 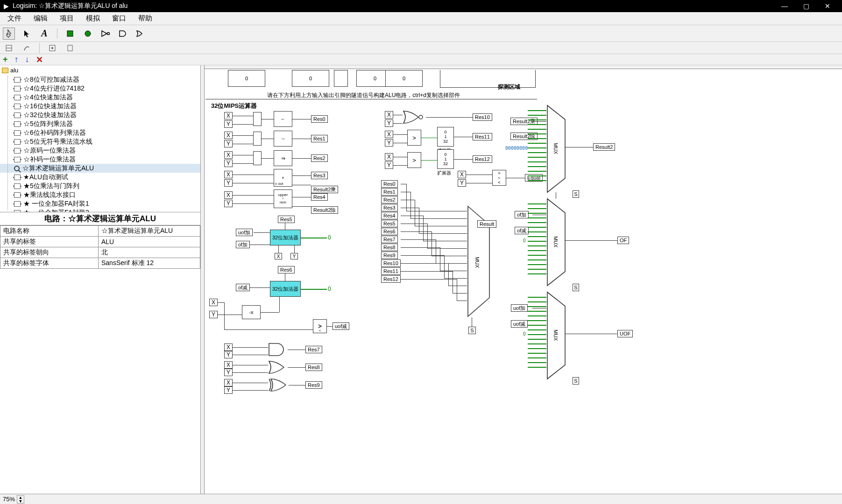 What do you see at coordinates (100, 133) in the screenshot?
I see `tree-item: ☆6位补码阵列乘法器` at bounding box center [100, 133].